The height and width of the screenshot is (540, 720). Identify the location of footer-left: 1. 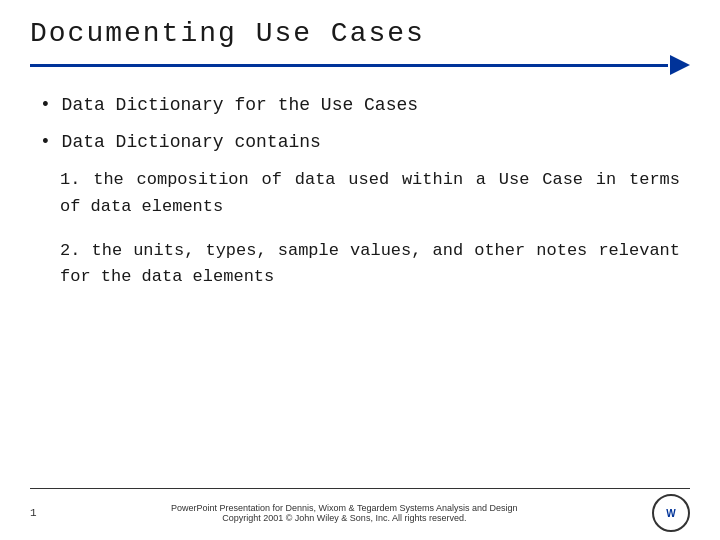
(34, 513).